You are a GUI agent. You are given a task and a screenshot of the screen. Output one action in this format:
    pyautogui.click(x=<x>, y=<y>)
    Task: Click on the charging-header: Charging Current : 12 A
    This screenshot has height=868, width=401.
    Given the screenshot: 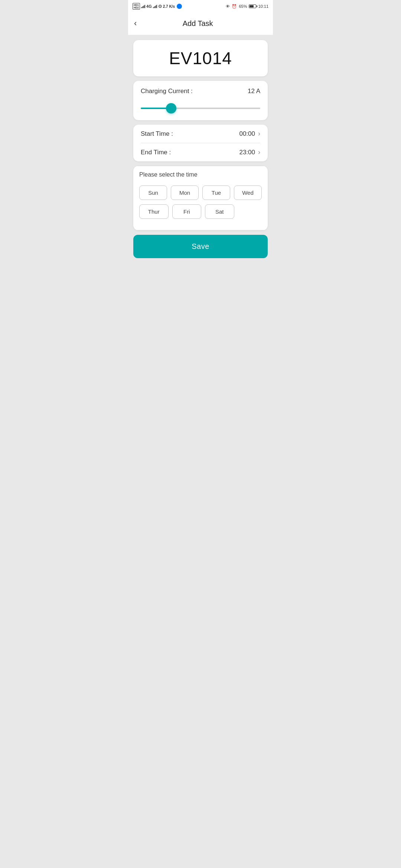 What is the action you would take?
    pyautogui.click(x=200, y=91)
    